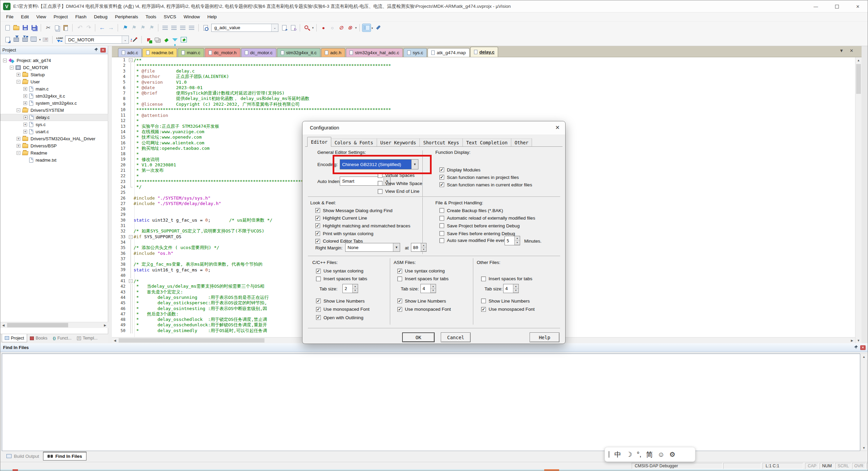 Image resolution: width=868 pixels, height=471 pixels. What do you see at coordinates (65, 456) in the screenshot?
I see `output-tab-find-in-files: Find In Files` at bounding box center [65, 456].